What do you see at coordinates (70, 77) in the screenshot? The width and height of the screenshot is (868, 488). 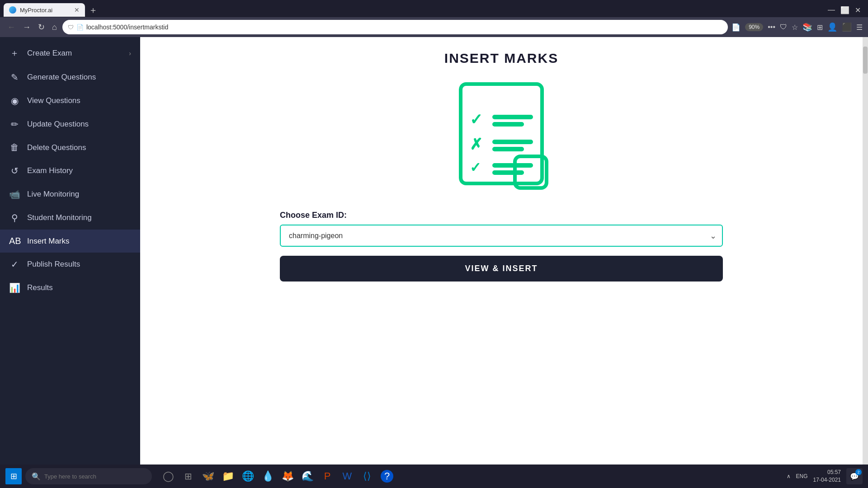 I see `sidebar-item-generate-questions: ✎ Generate Questions` at bounding box center [70, 77].